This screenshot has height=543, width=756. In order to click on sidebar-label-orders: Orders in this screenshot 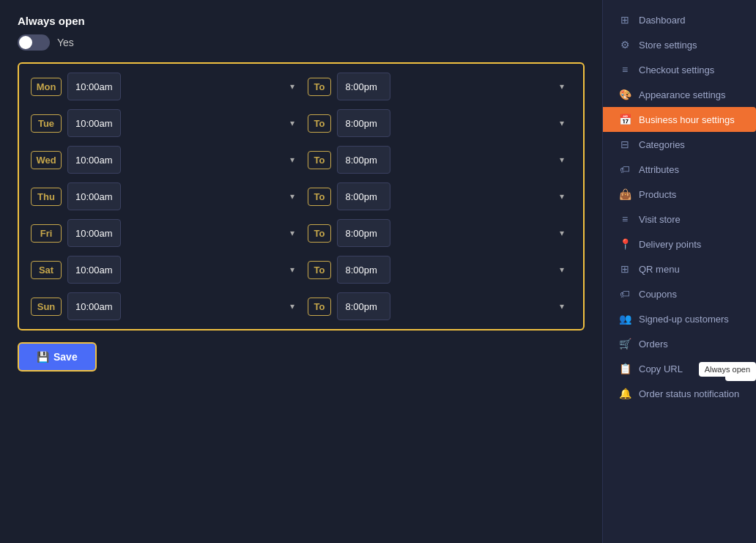, I will do `click(653, 344)`.